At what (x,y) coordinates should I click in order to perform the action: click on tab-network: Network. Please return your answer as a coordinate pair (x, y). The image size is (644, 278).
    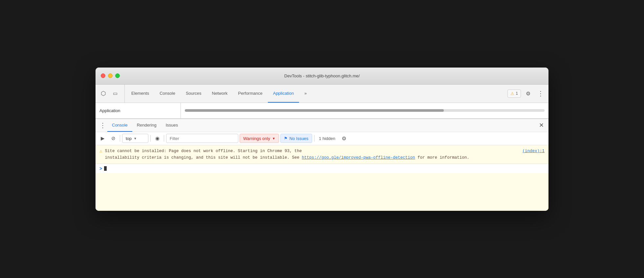
    Looking at the image, I should click on (220, 94).